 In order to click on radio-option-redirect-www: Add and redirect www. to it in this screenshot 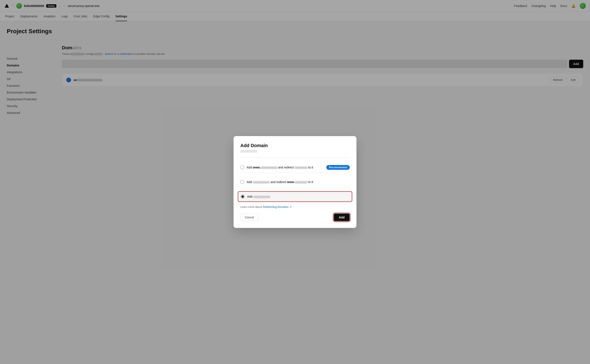, I will do `click(295, 182)`.